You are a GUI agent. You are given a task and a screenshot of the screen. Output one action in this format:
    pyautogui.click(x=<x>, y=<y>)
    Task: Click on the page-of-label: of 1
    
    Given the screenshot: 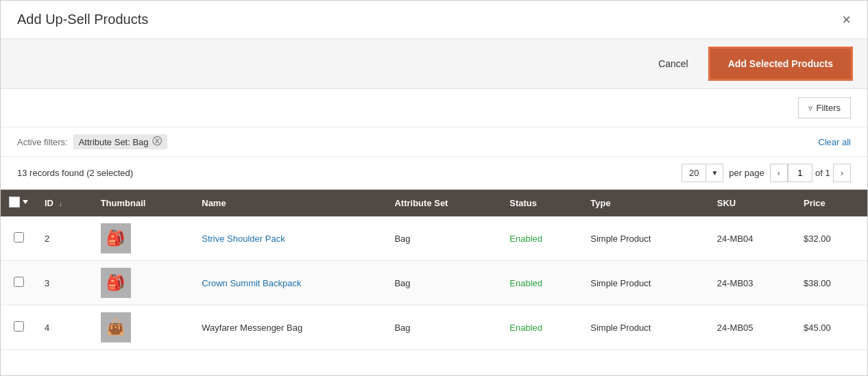 What is the action you would take?
    pyautogui.click(x=823, y=173)
    